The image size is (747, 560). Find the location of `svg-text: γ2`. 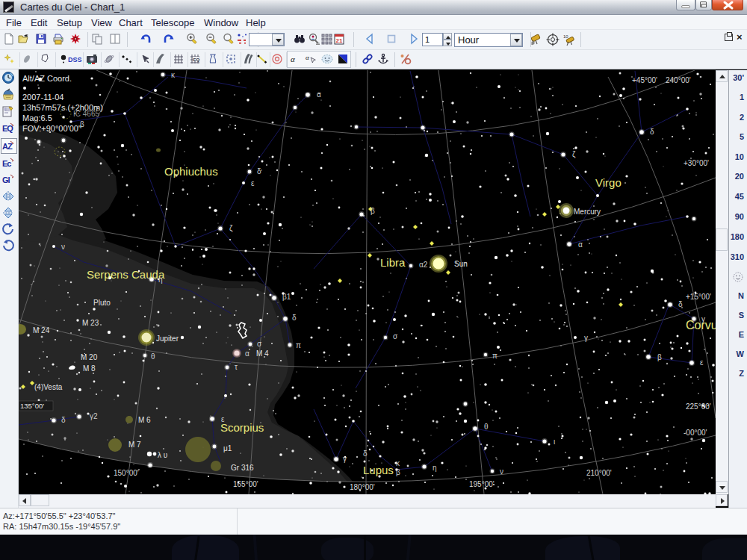

svg-text: γ2 is located at coordinates (94, 417).